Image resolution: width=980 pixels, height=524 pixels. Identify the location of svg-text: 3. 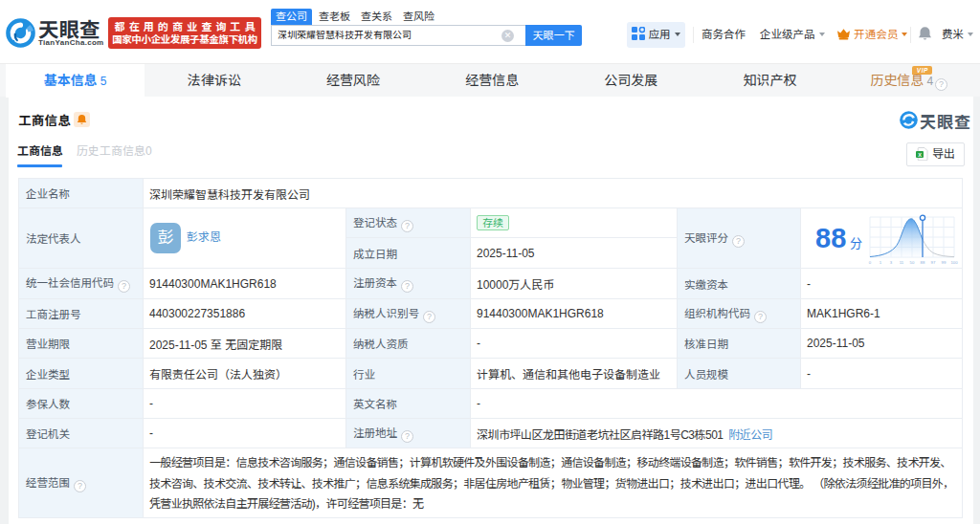
(892, 262).